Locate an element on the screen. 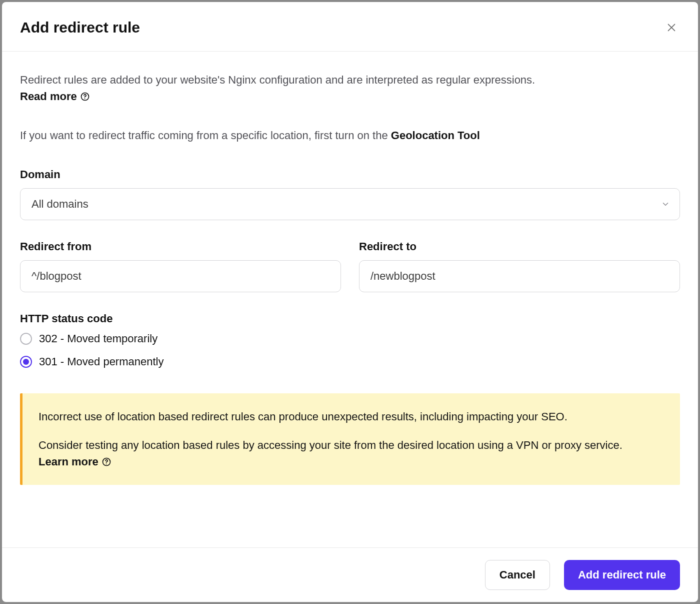 The height and width of the screenshot is (604, 700). redirect-to-field: Redirect to is located at coordinates (520, 266).